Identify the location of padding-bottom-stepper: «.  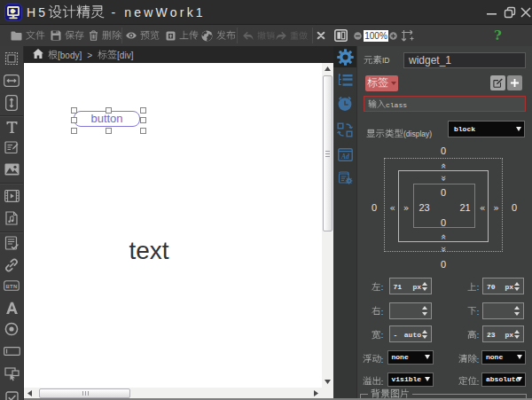
(443, 238).